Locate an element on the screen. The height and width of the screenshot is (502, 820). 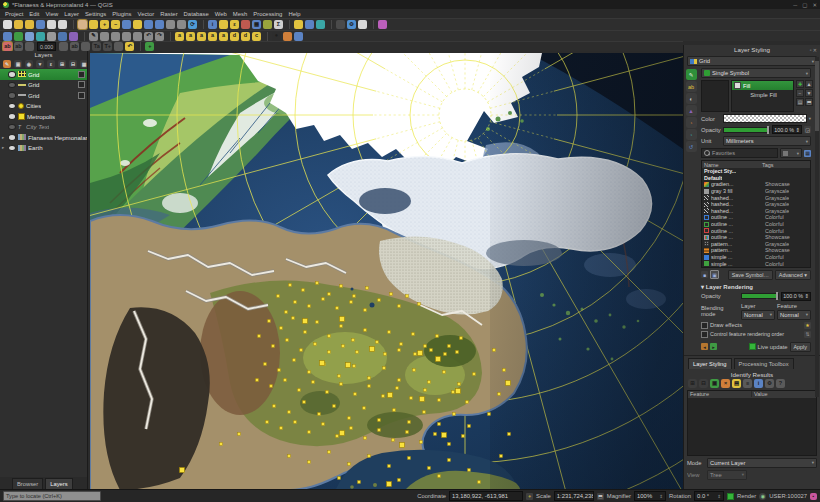
grid-decoration-icon is located at coordinates (298, 36).